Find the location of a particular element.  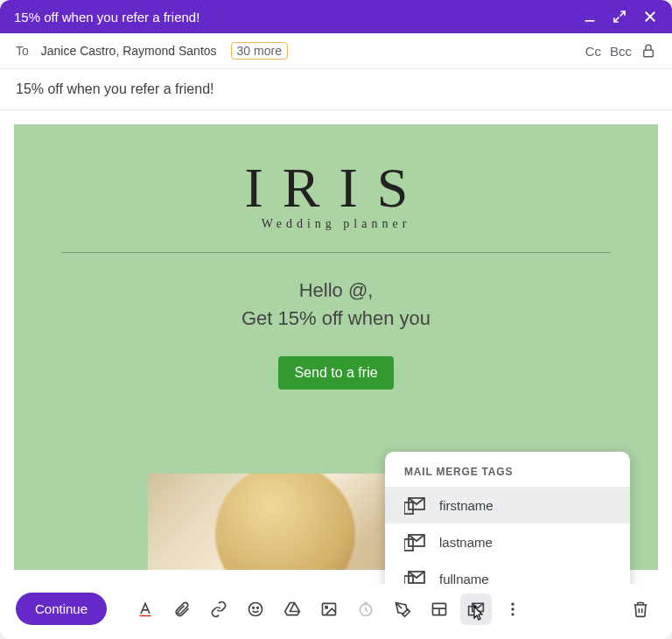

expand-icon is located at coordinates (620, 17).